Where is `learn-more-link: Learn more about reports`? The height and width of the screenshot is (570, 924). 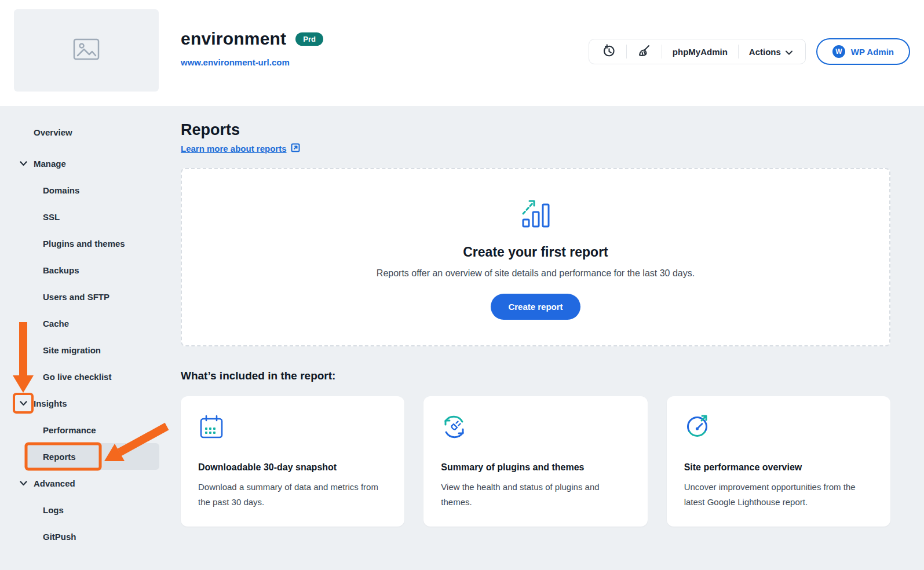 learn-more-link: Learn more about reports is located at coordinates (240, 148).